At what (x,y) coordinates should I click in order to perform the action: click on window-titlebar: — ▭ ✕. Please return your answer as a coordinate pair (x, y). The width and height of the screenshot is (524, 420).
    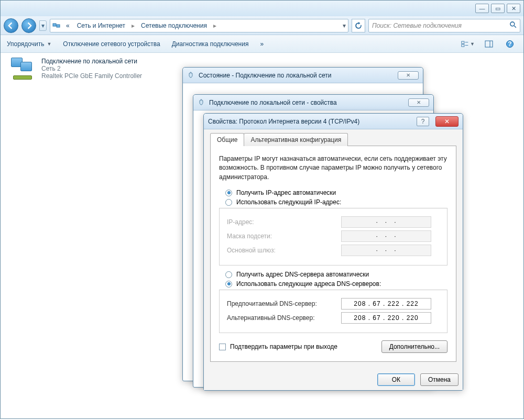
    Looking at the image, I should click on (262, 8).